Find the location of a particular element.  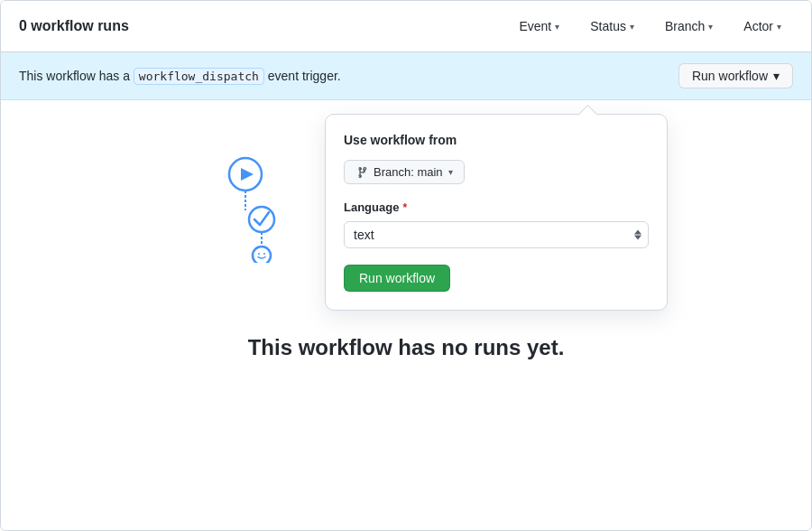

field-label: Language * is located at coordinates (496, 208).